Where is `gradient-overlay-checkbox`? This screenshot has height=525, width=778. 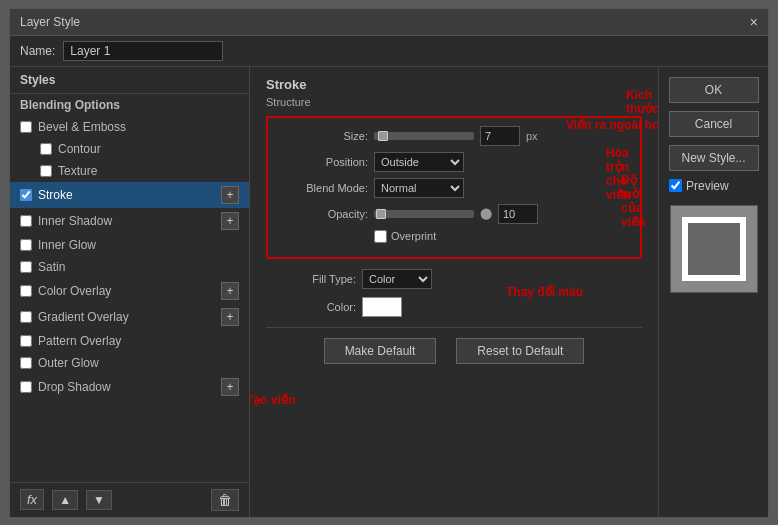 gradient-overlay-checkbox is located at coordinates (26, 317).